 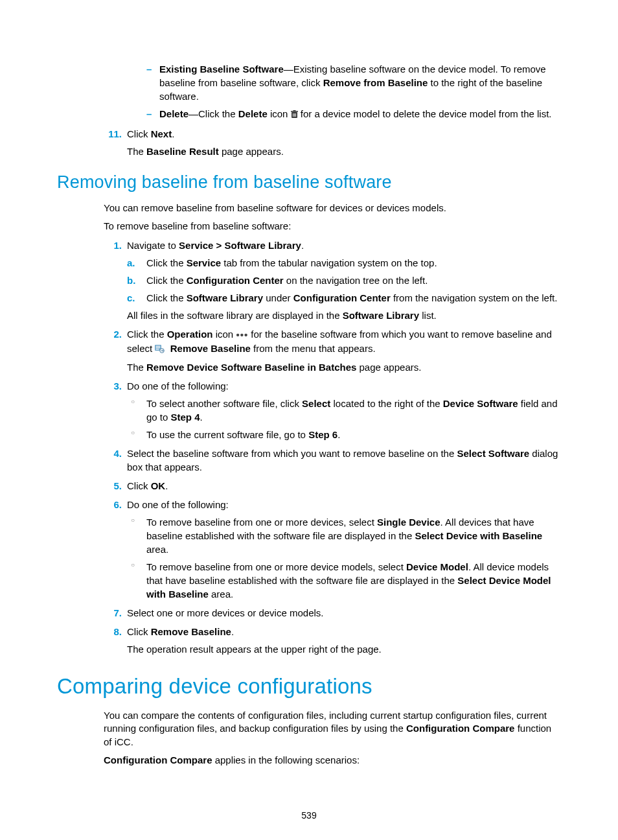 What do you see at coordinates (332, 486) in the screenshot?
I see `step-5: 5. Click OK.` at bounding box center [332, 486].